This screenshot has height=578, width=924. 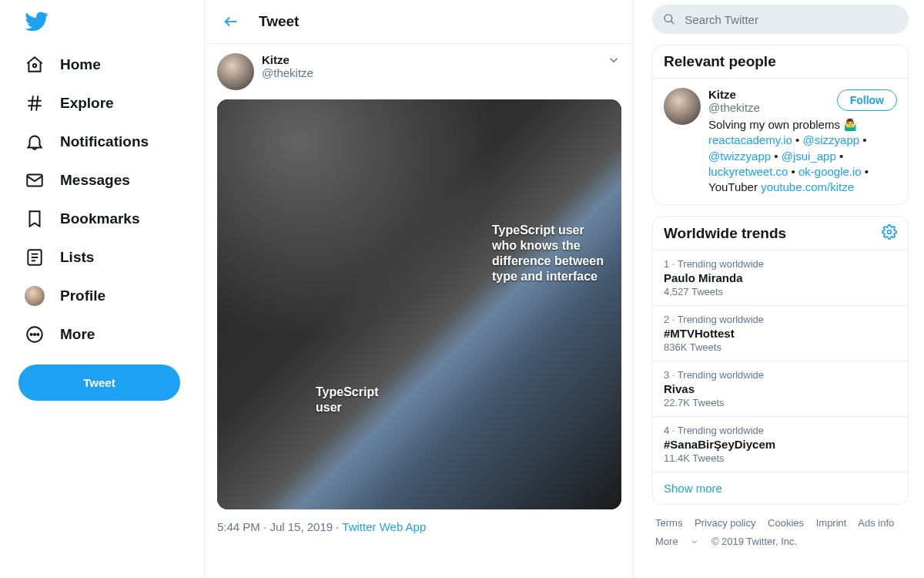 What do you see at coordinates (781, 278) in the screenshot?
I see `trend-item: 1 · Trending worldwide Paulo Miranda 4,5…` at bounding box center [781, 278].